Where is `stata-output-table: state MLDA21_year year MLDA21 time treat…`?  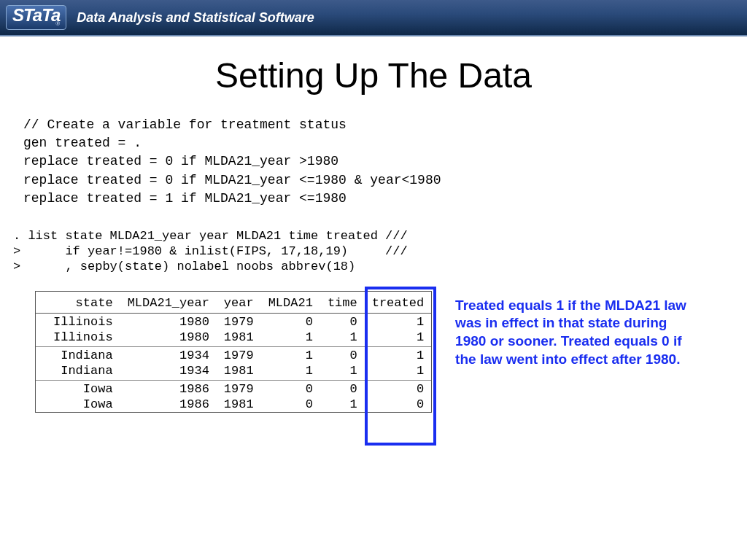
stata-output-table: state MLDA21_year year MLDA21 time treat… is located at coordinates (233, 352).